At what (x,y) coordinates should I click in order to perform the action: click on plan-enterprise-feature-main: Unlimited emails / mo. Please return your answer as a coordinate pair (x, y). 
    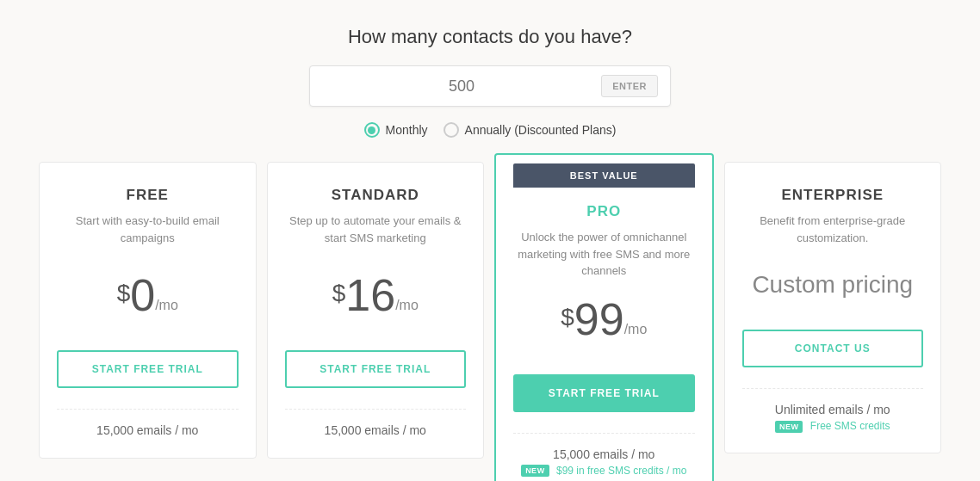
    Looking at the image, I should click on (833, 410).